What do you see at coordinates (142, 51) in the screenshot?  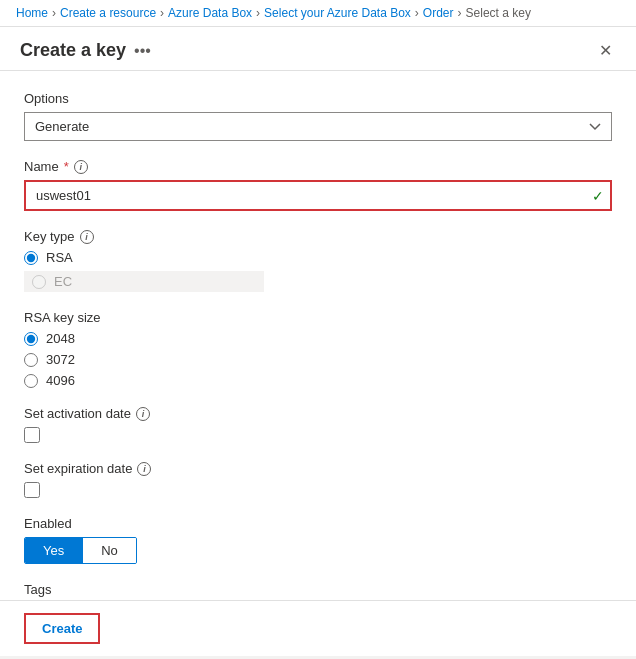 I see `panel-menu-icon: •••` at bounding box center [142, 51].